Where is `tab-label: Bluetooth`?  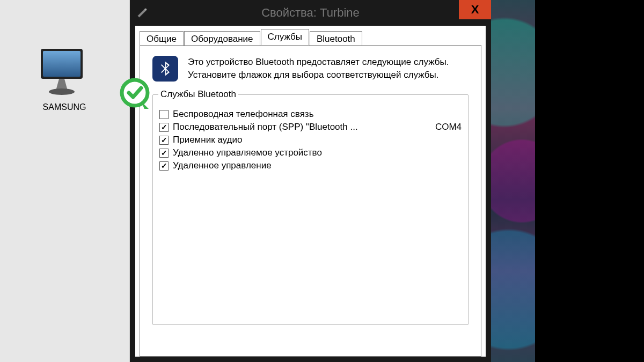 tab-label: Bluetooth is located at coordinates (336, 39).